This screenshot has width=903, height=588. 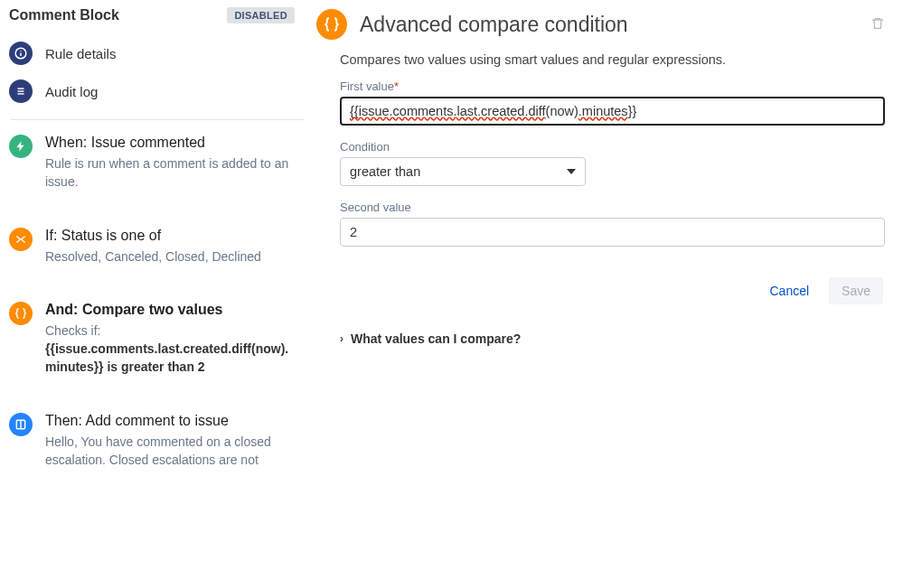 I want to click on first-value-input: {{issue.comments.last.created.diff(now).…, so click(x=613, y=111).